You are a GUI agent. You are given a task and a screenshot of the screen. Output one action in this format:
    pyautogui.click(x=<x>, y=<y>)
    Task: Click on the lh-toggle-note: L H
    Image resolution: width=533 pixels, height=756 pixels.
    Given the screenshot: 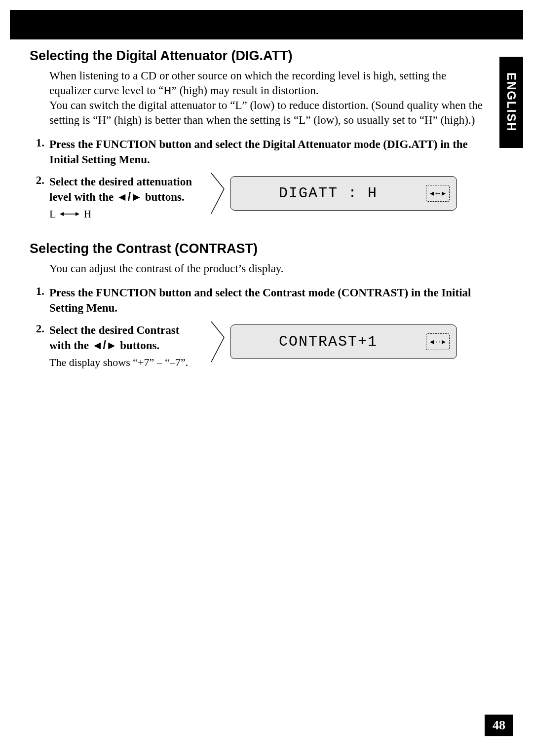 What is the action you would take?
    pyautogui.click(x=70, y=214)
    